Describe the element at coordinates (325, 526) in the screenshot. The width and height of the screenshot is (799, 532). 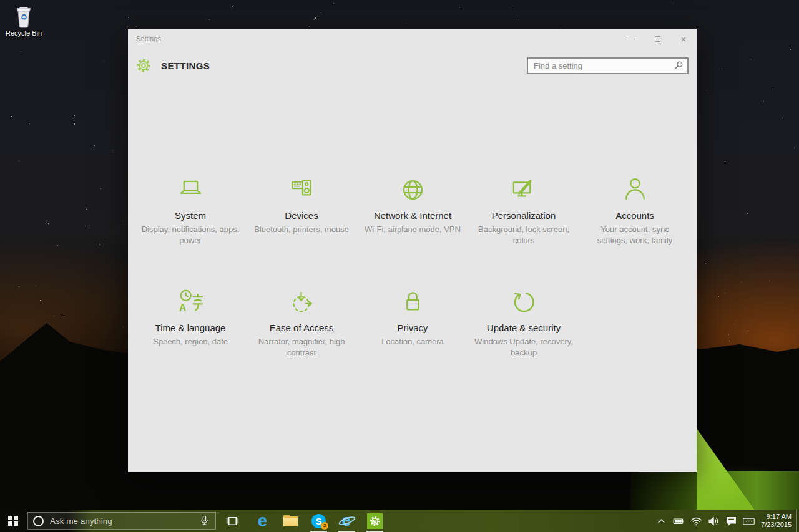
I see `skype-badge: 2` at that location.